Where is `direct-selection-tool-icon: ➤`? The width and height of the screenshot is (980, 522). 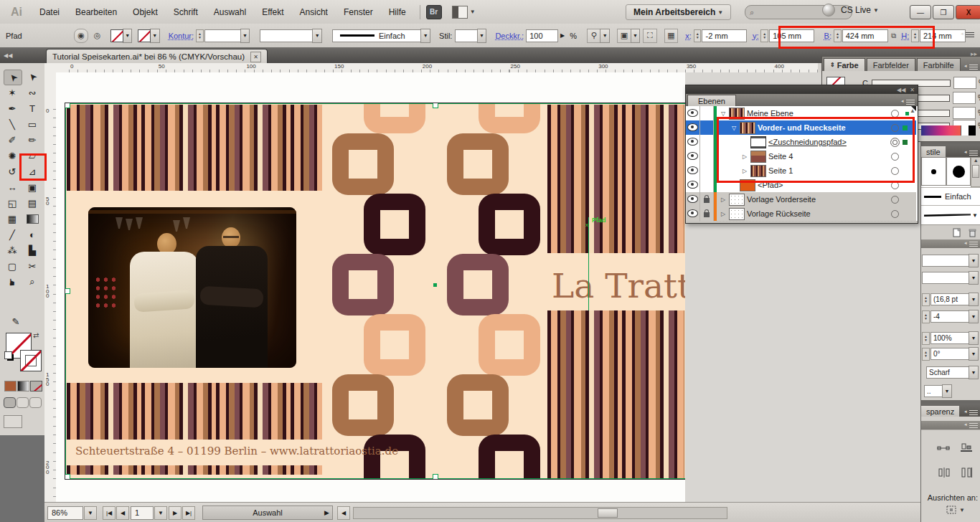
direct-selection-tool-icon: ➤ is located at coordinates (32, 77).